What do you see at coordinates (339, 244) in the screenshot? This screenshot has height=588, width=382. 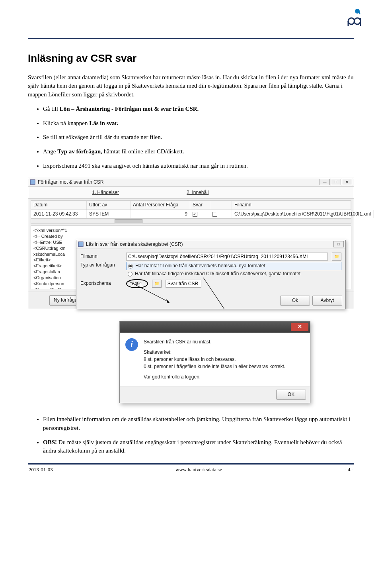 I see `dialog-maximize-button: □` at bounding box center [339, 244].